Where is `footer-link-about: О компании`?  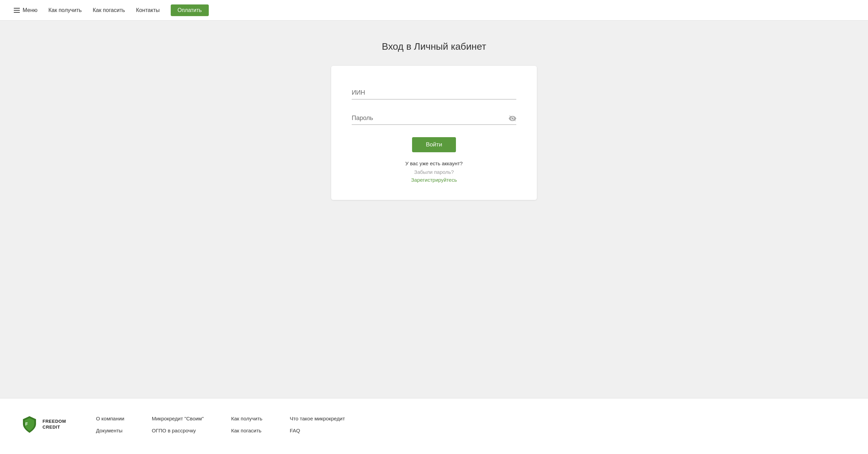
footer-link-about: О компании is located at coordinates (110, 418).